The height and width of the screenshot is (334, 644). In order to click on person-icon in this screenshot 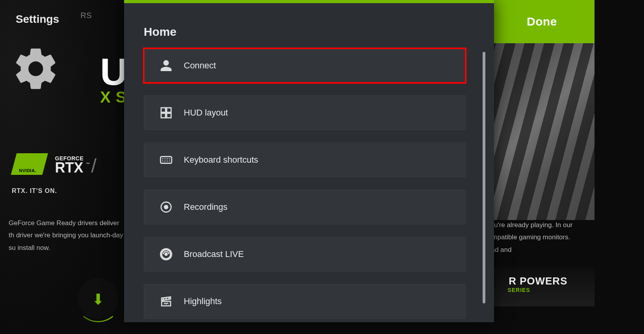, I will do `click(166, 66)`.